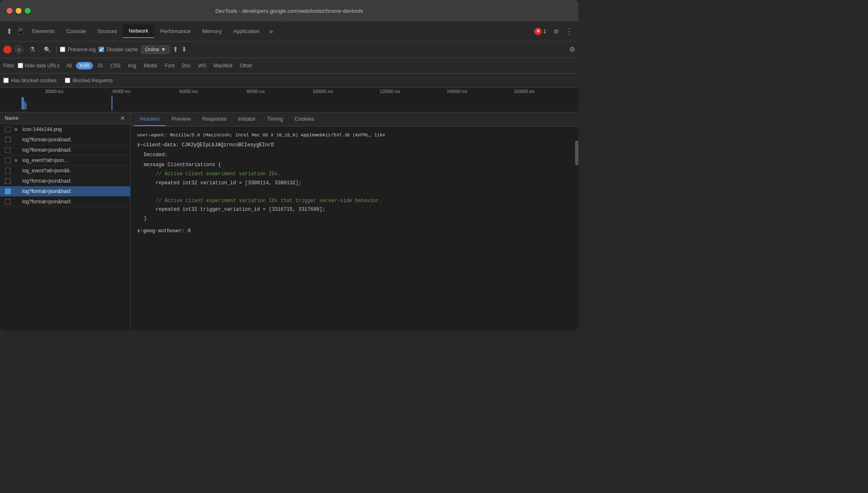  What do you see at coordinates (43, 31) in the screenshot?
I see `tab-elements: Elements` at bounding box center [43, 31].